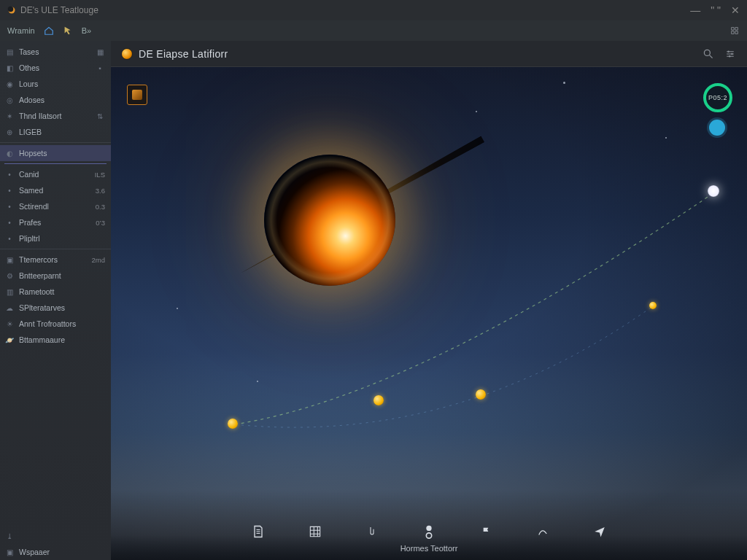 Image resolution: width=747 pixels, height=560 pixels. Describe the element at coordinates (86, 31) in the screenshot. I see `toolbar-menu-b: B»` at that location.